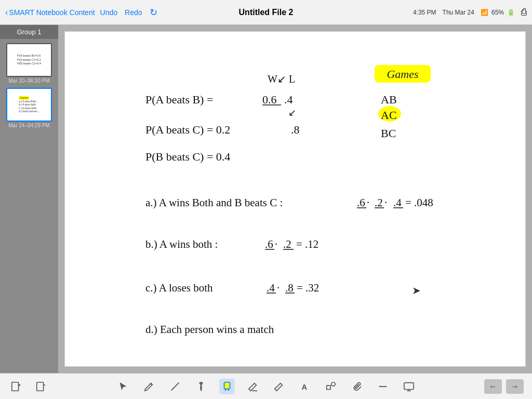 The image size is (532, 399). I want to click on straight-line-tool, so click(383, 387).